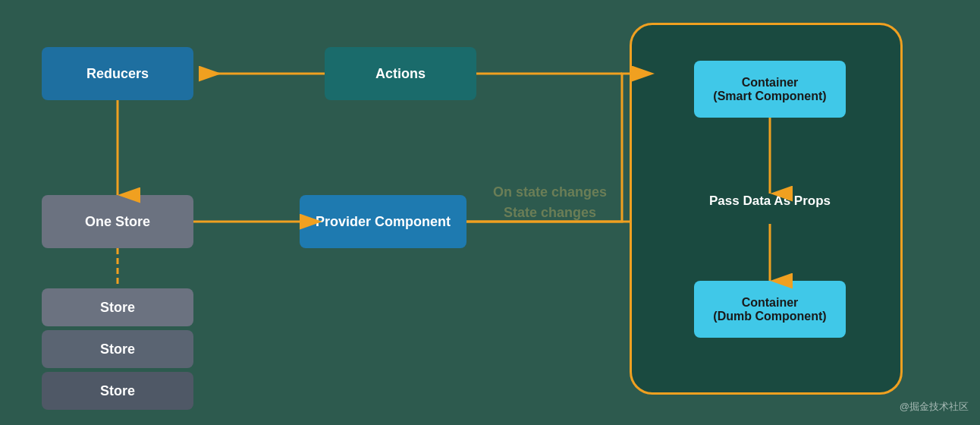 The width and height of the screenshot is (980, 425). What do you see at coordinates (118, 391) in the screenshot?
I see `store3-box: Store` at bounding box center [118, 391].